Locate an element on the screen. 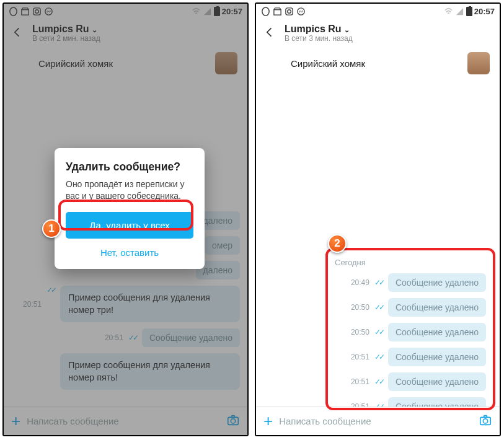 The height and width of the screenshot is (440, 504). compose-input: Написать сообщение is located at coordinates (376, 421).